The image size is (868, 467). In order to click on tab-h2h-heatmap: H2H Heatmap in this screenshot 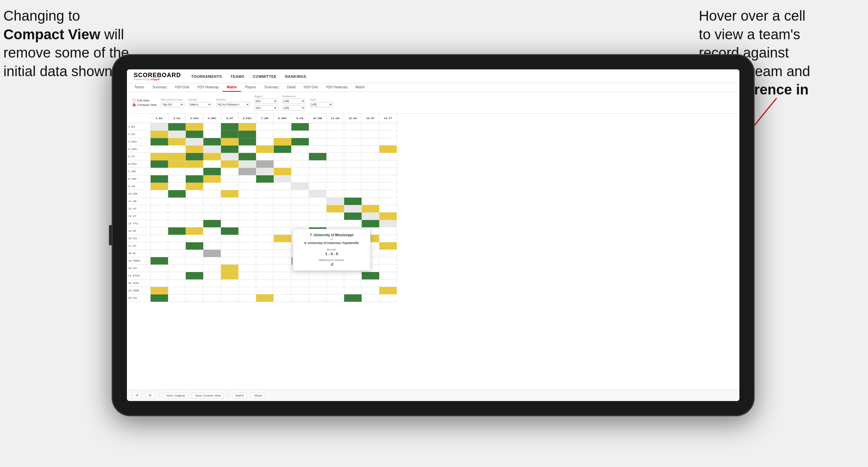, I will do `click(208, 87)`.